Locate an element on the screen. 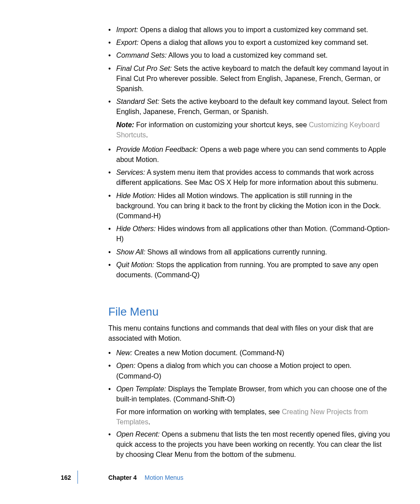 The height and width of the screenshot is (504, 420). list-item: Hide Others: Hides windows from all appl… is located at coordinates (249, 234).